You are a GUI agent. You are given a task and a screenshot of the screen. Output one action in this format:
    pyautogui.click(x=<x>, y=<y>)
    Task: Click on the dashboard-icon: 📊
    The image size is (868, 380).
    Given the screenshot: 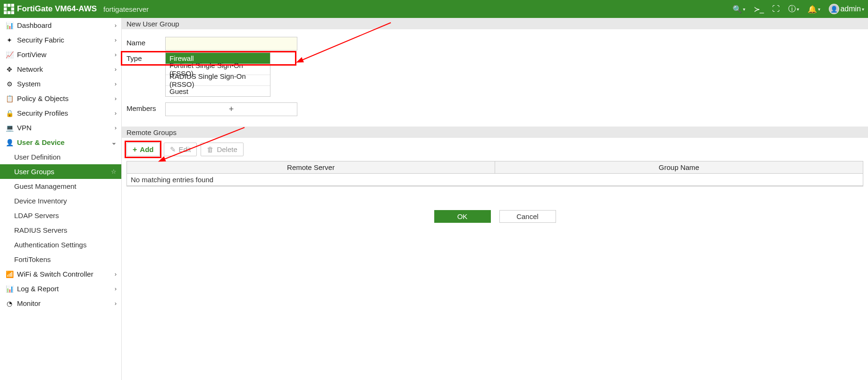 What is the action you would take?
    pyautogui.click(x=9, y=25)
    